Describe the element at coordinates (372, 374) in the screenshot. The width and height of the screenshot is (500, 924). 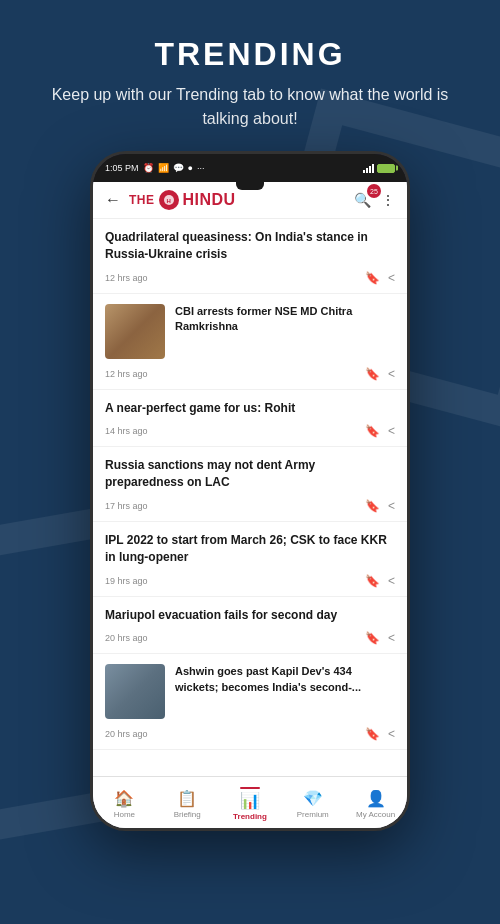
I see `bookmark-icon-2: 🔖` at that location.